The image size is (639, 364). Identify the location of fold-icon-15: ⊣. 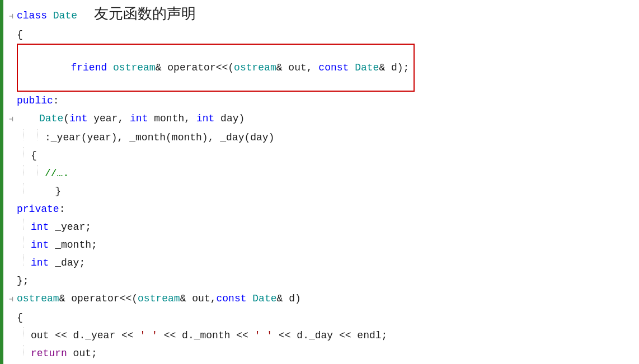
(13, 300).